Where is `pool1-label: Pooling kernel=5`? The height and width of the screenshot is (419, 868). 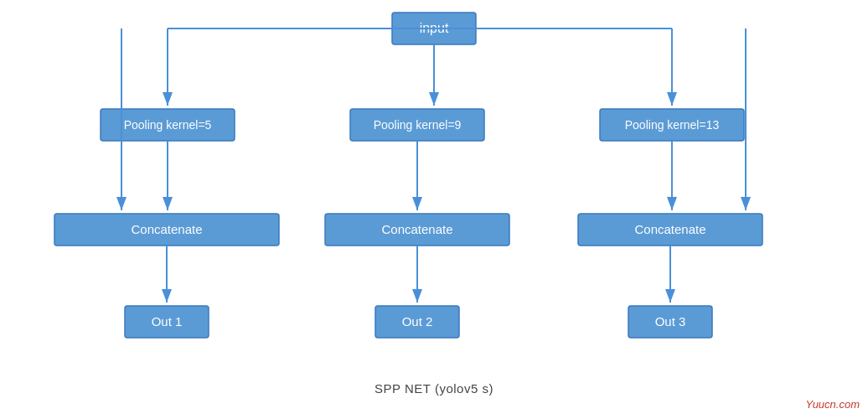 pool1-label: Pooling kernel=5 is located at coordinates (168, 125).